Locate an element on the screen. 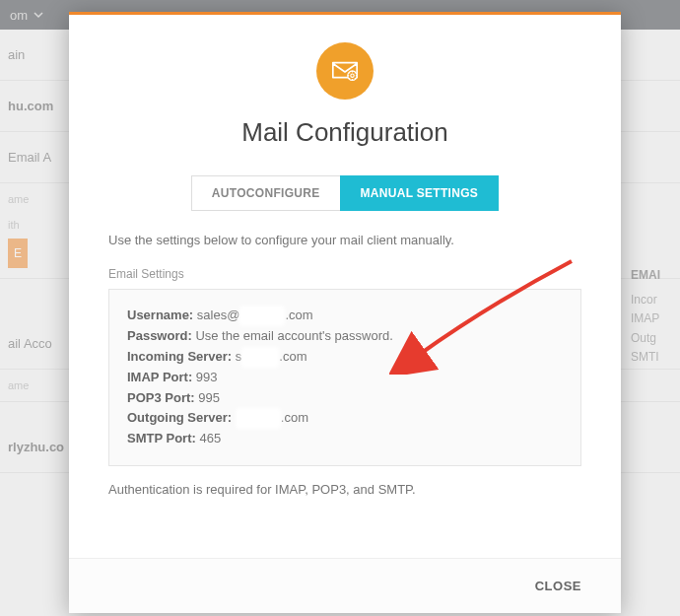 The image size is (680, 616). setting-imap-port: IMAP Port: 993 is located at coordinates (345, 378).